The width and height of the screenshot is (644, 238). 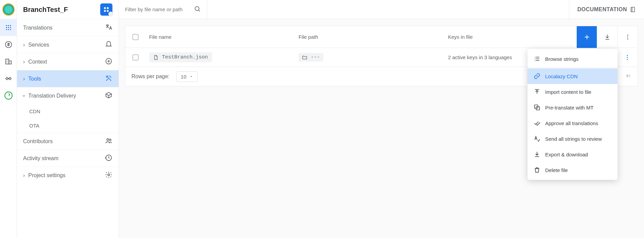 What do you see at coordinates (633, 10) in the screenshot?
I see `book-icon` at bounding box center [633, 10].